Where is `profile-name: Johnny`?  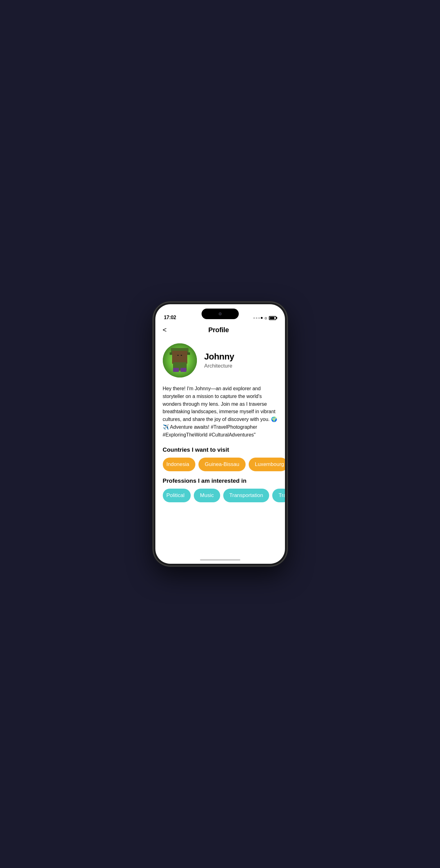
profile-name: Johnny is located at coordinates (219, 356).